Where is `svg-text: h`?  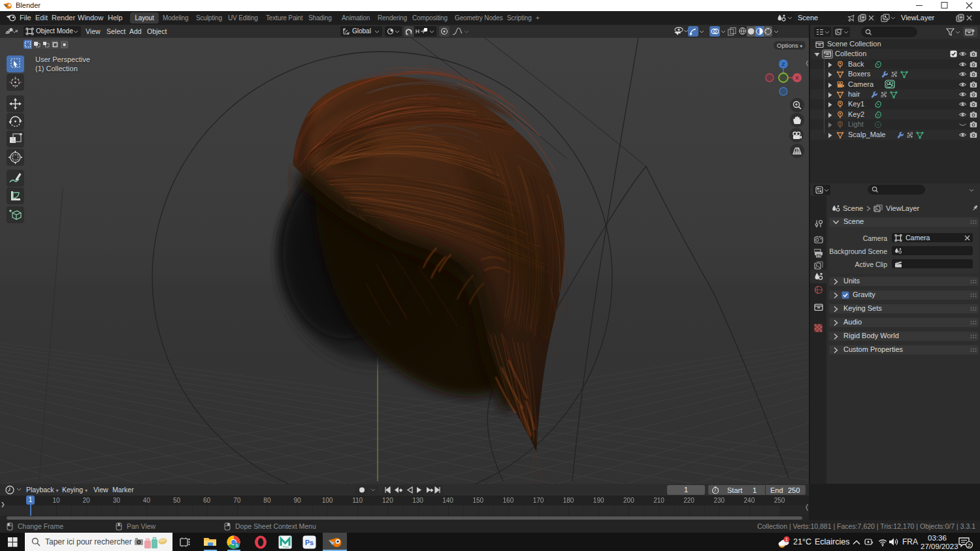 svg-text: h is located at coordinates (237, 546).